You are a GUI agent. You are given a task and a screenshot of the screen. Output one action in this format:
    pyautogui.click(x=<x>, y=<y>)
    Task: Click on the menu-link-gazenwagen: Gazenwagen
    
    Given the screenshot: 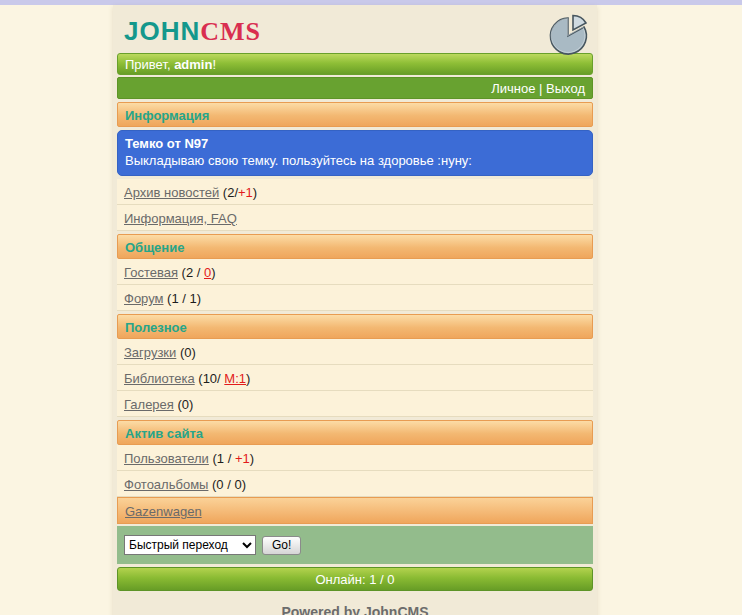 What is the action you would take?
    pyautogui.click(x=164, y=512)
    